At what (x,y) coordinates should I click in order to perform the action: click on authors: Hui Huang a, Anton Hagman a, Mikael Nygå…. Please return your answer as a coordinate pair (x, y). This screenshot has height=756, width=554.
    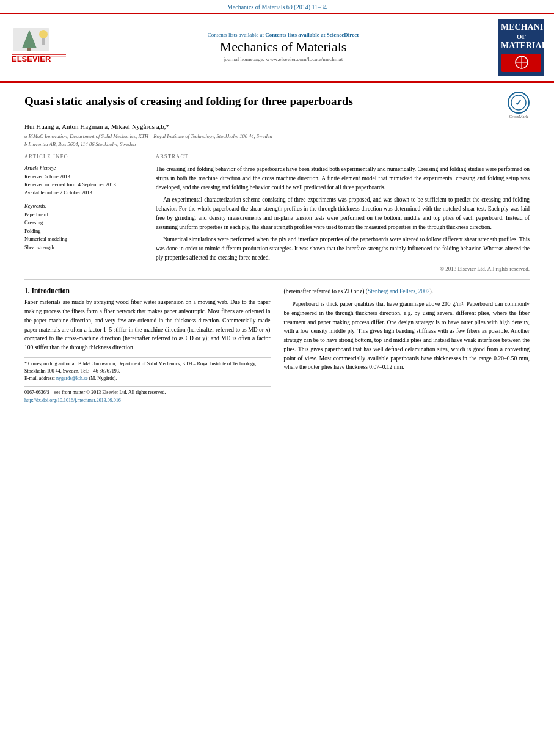
    Looking at the image, I should click on (277, 126).